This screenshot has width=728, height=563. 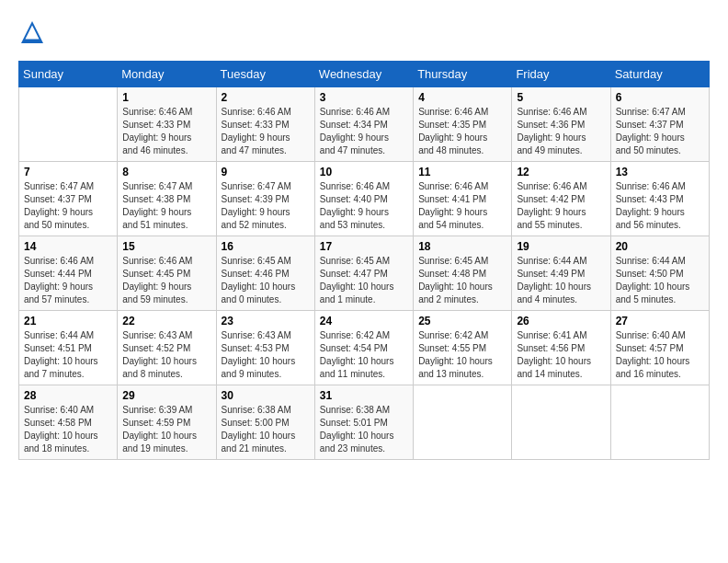 I want to click on day-number: 3, so click(x=364, y=98).